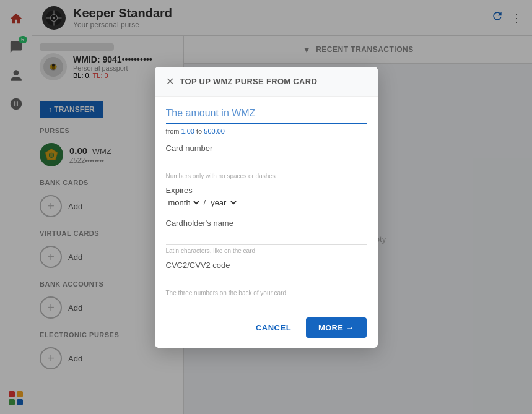 This screenshot has height=414, width=532. I want to click on card-number-field: Card number, so click(266, 157).